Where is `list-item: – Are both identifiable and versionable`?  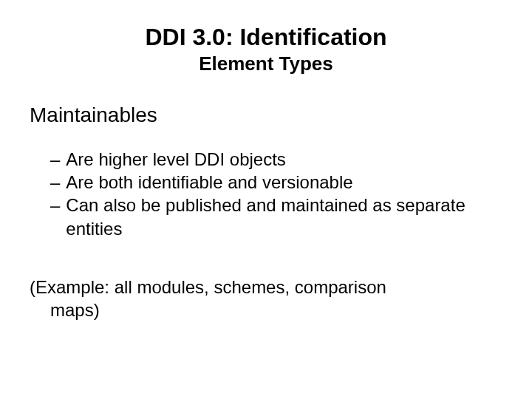 list-item: – Are both identifiable and versionable is located at coordinates (276, 182).